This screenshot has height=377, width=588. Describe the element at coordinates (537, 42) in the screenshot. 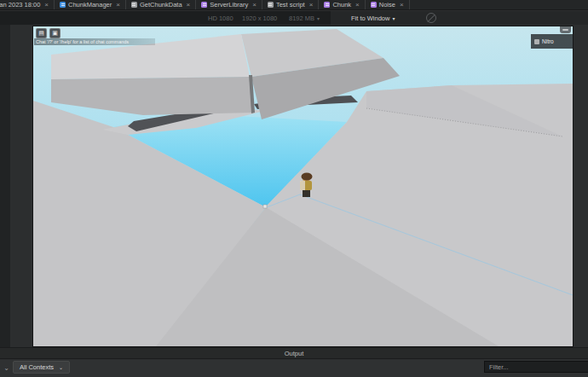

I see `player-badge-icon` at that location.